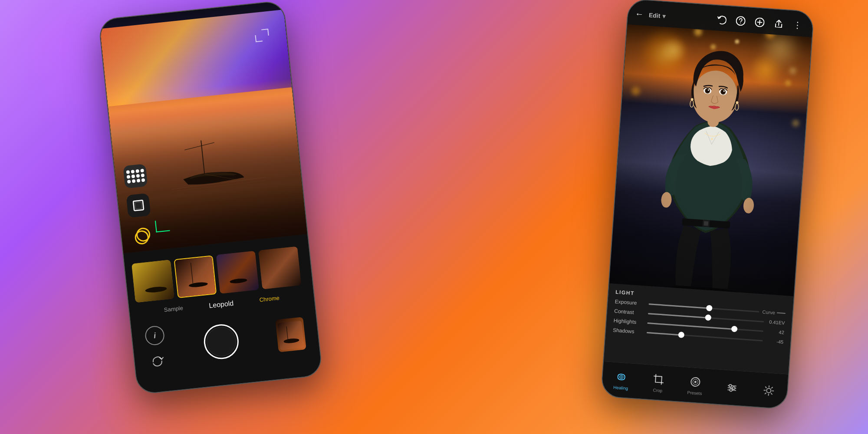 This screenshot has width=868, height=434. I want to click on undo-icon, so click(721, 20).